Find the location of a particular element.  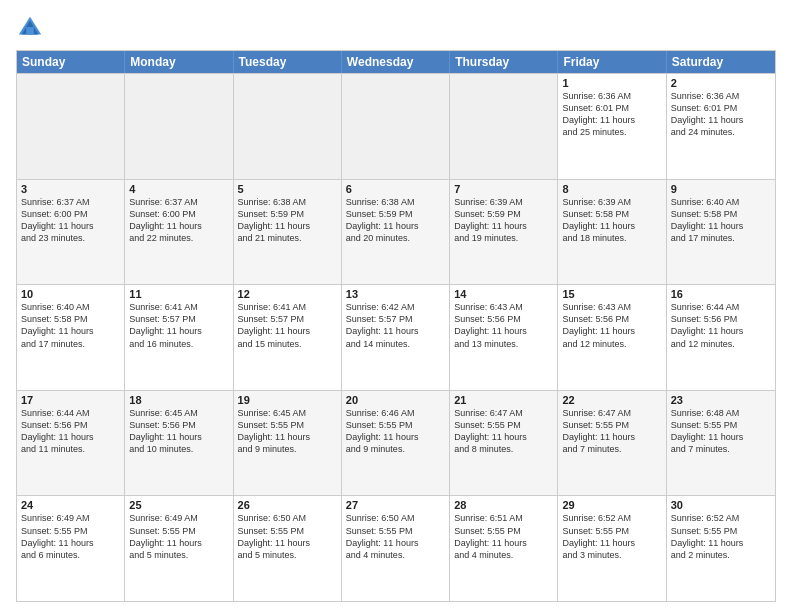

day-info-28: Sunrise: 6:51 AM Sunset: 5:55 PM Dayligh… is located at coordinates (504, 536).